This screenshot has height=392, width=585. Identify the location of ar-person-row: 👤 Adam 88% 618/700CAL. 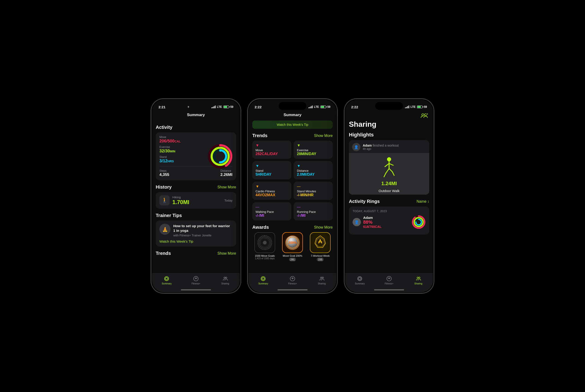
(389, 222).